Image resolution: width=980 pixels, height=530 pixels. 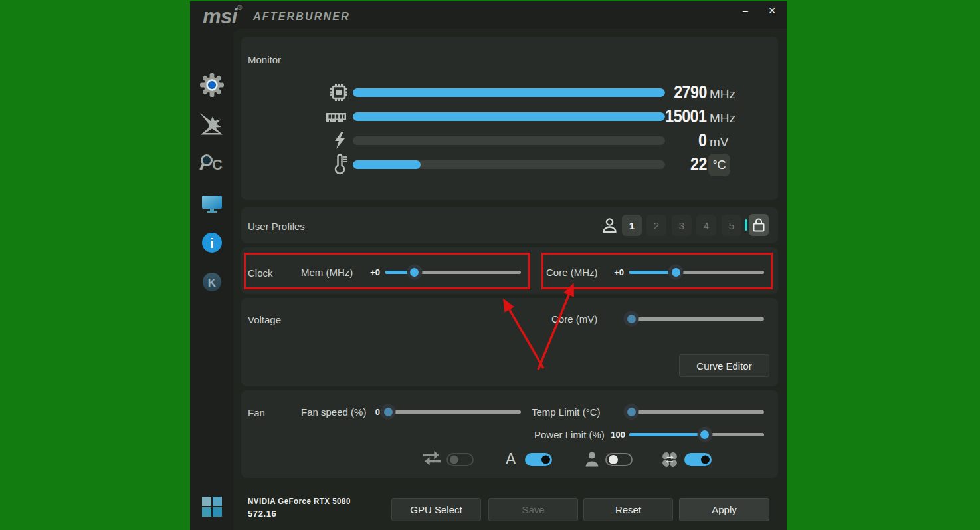 I want to click on temp-limit-slider, so click(x=696, y=412).